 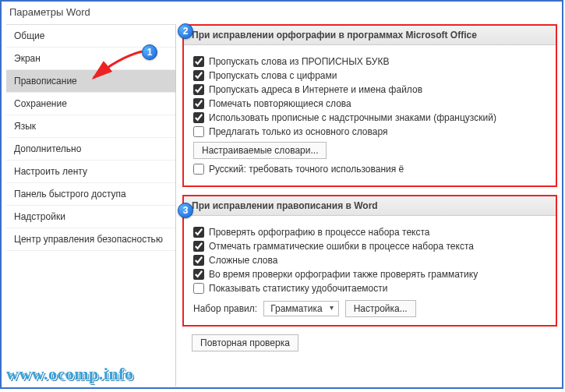 What do you see at coordinates (316, 90) in the screenshot?
I see `lbl-internet: Пропускать адреса в Интернете и имена фа…` at bounding box center [316, 90].